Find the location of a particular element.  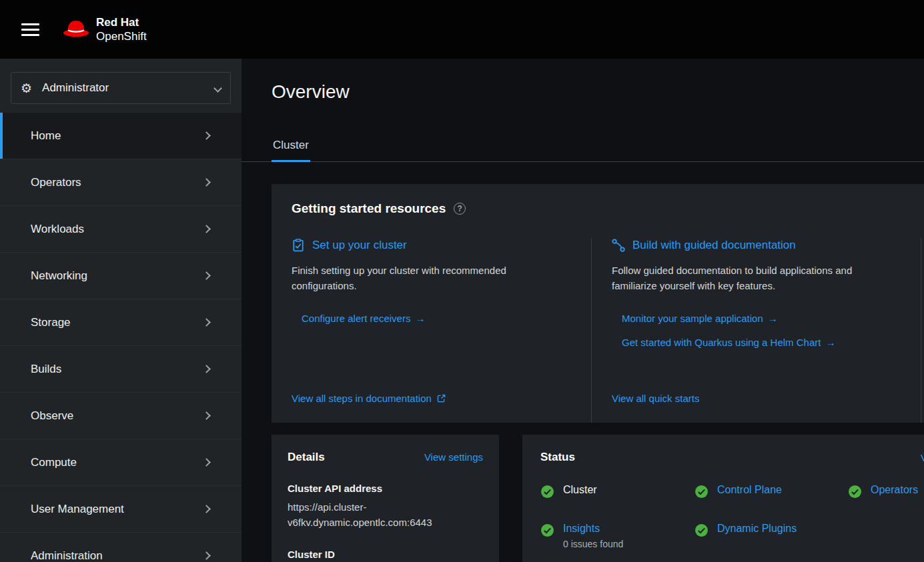

control-plane-link: Control Plane is located at coordinates (750, 490).